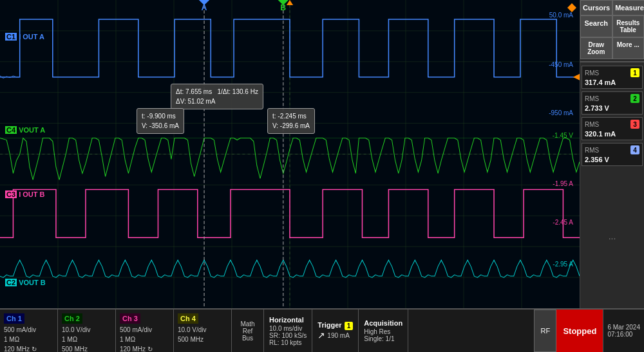 The width and height of the screenshot is (644, 352). What do you see at coordinates (612, 134) in the screenshot?
I see `meas3-value: 320.1 mA` at bounding box center [612, 134].